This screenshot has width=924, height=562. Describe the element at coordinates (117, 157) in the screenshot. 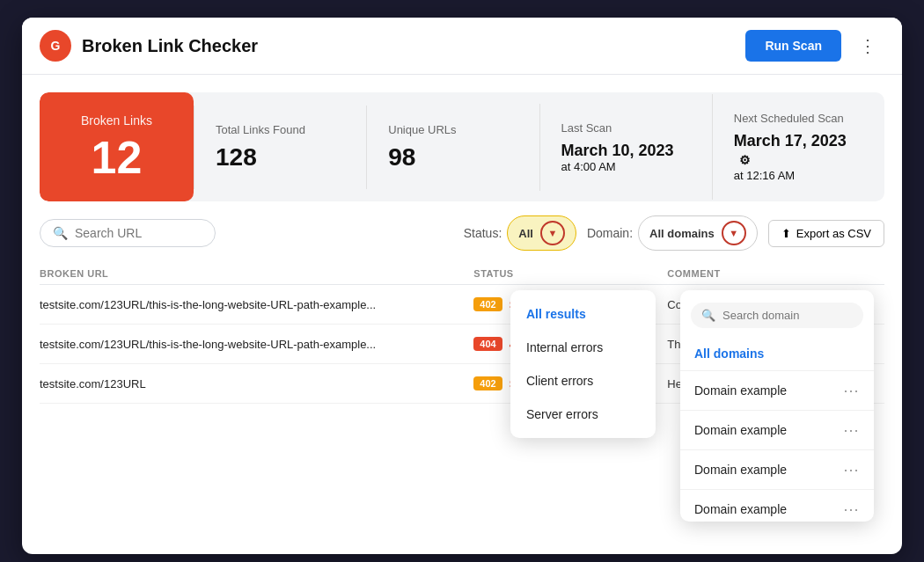

I see `broken-links-count: 12` at that location.